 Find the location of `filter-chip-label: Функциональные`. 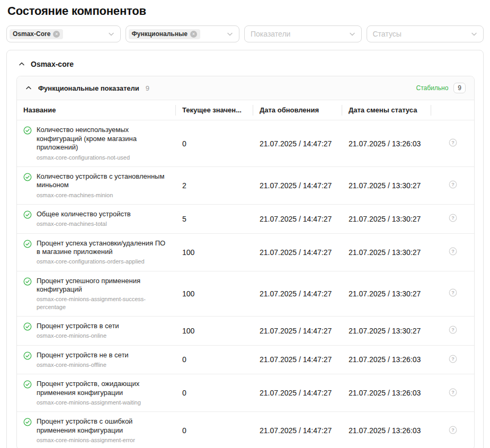

filter-chip-label: Функциональные is located at coordinates (160, 34).